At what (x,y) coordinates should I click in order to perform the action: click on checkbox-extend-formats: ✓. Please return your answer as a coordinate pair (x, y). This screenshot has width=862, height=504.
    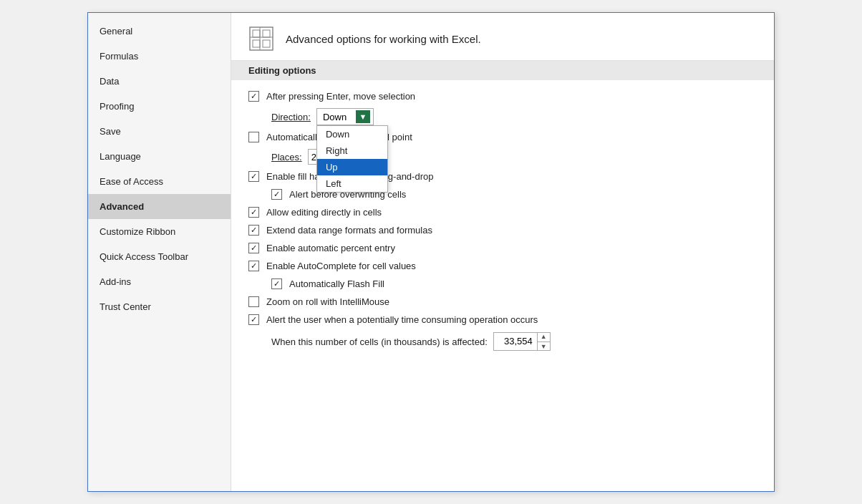
    Looking at the image, I should click on (253, 231).